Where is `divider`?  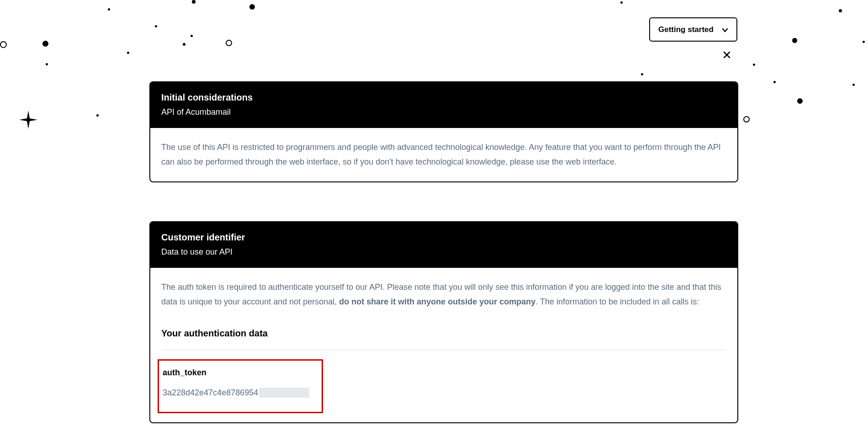 divider is located at coordinates (444, 350).